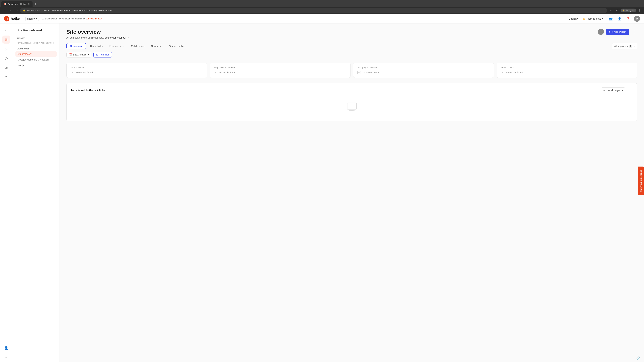 Image resolution: width=644 pixels, height=362 pixels. Describe the element at coordinates (424, 68) in the screenshot. I see `stat-title-avg-pages: Avg. pages / session` at that location.